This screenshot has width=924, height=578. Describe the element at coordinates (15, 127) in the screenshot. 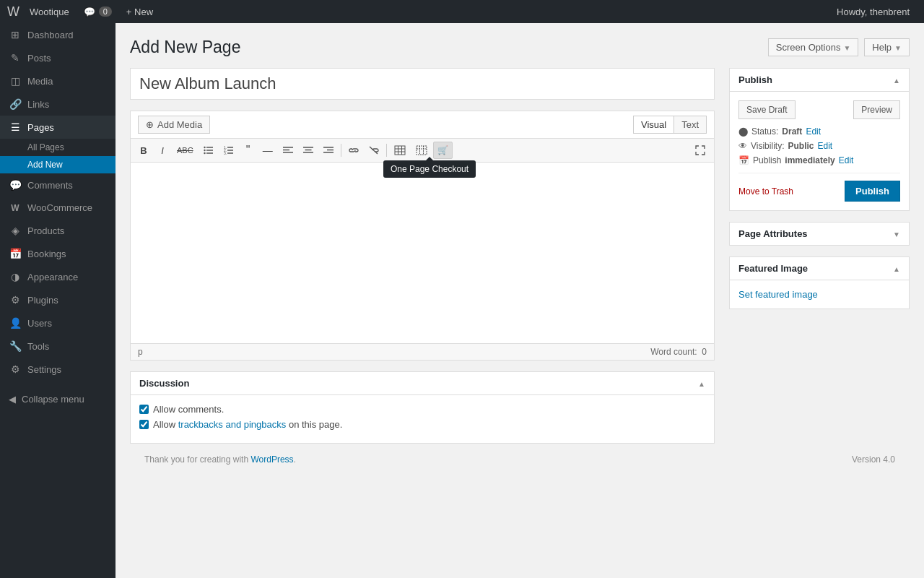

I see `pages-icon: ☰` at that location.